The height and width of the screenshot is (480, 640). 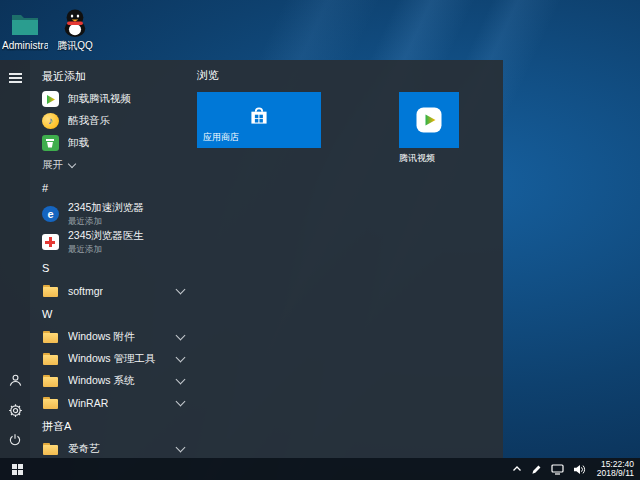 What do you see at coordinates (52, 165) in the screenshot?
I see `expand-label: 展开` at bounding box center [52, 165].